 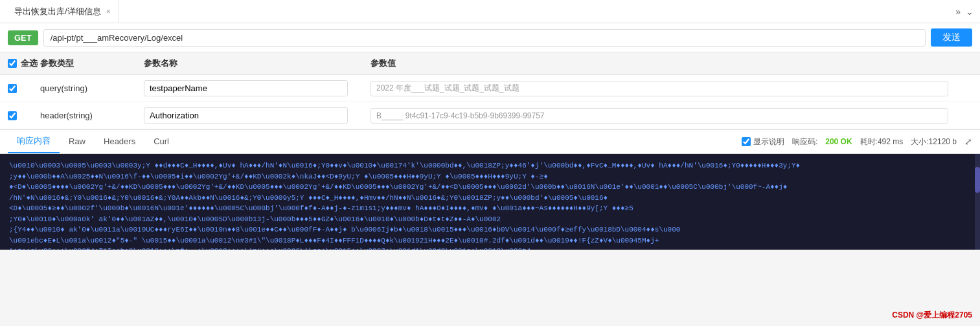 I want to click on tab-label: 导出恢复出库/详细信息, so click(x=58, y=12).